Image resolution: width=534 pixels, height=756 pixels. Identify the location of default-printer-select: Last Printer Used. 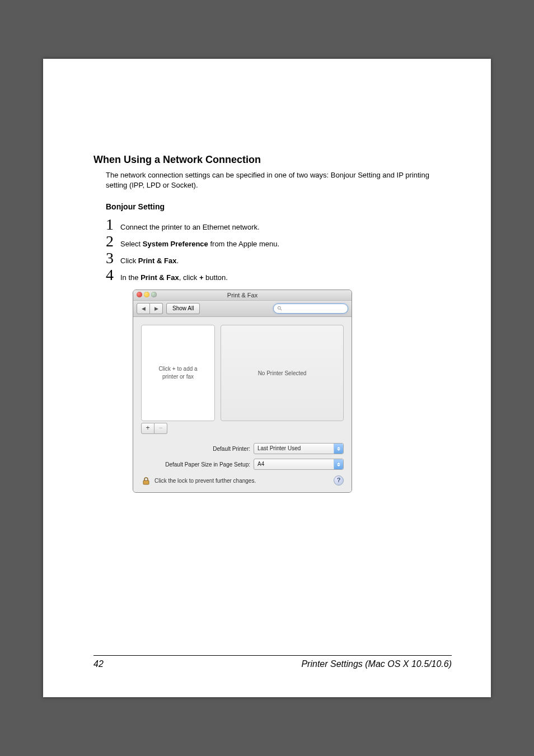
(299, 449).